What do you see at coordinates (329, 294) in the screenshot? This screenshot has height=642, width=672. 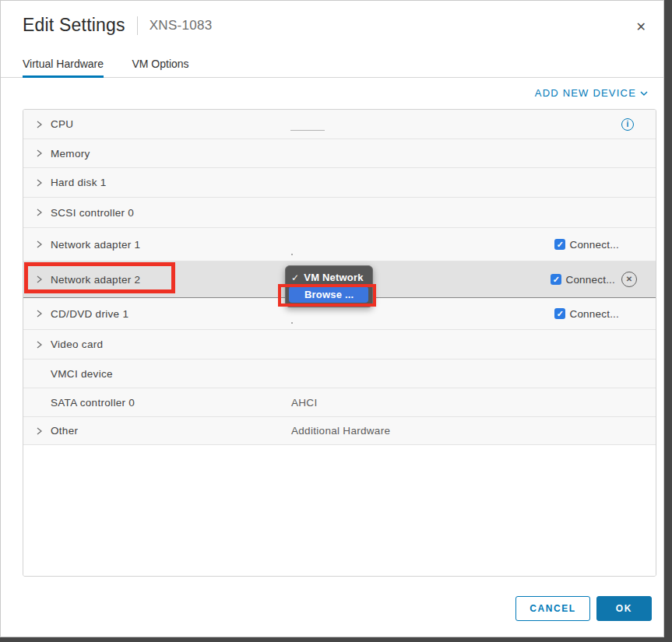 I see `dropdown-item-browse: Browse ...` at bounding box center [329, 294].